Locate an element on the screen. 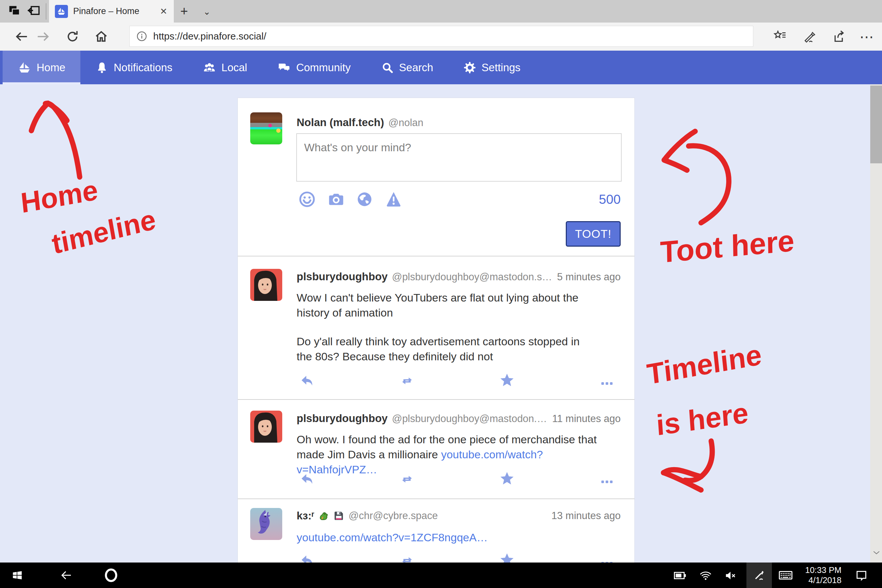  forward-button is located at coordinates (43, 37).